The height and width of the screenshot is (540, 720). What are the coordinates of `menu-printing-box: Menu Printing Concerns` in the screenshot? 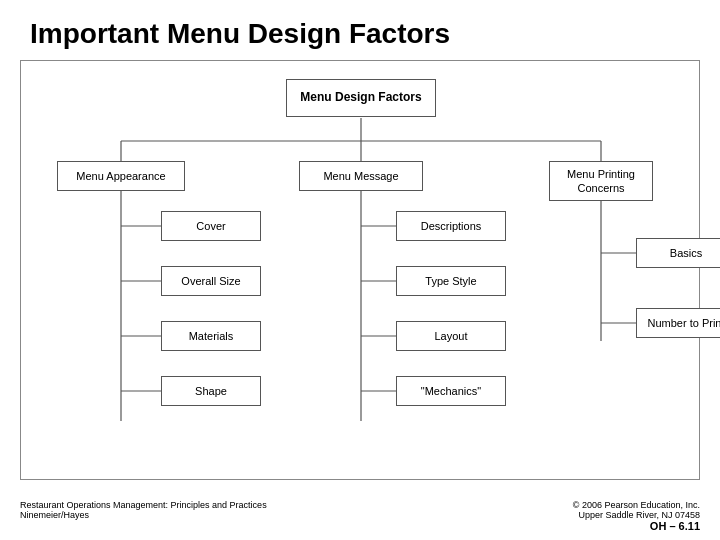 It's located at (601, 181).